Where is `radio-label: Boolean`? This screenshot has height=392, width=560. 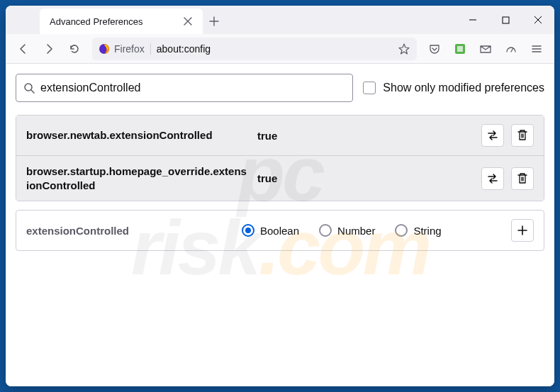 radio-label: Boolean is located at coordinates (279, 231).